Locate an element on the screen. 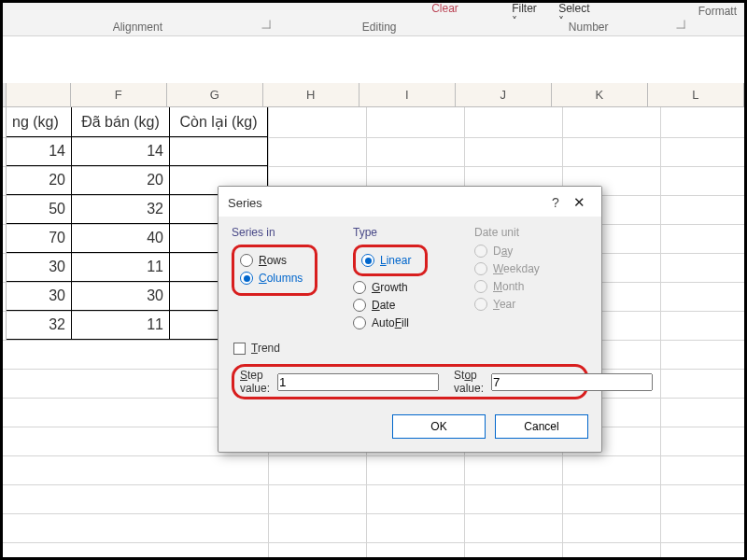 This screenshot has width=747, height=560. radio-columns: Columns is located at coordinates (275, 278).